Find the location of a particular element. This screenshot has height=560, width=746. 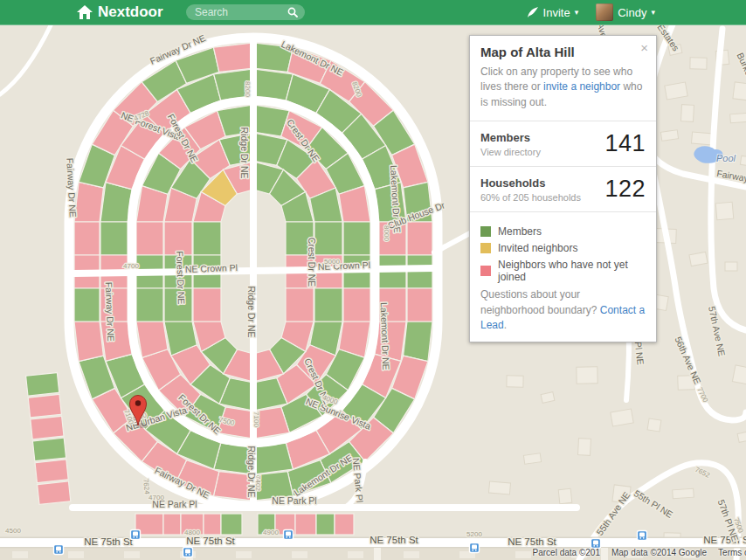

map-attribution: Parcel data ©201 Map data ©2014 Google T… is located at coordinates (639, 552).